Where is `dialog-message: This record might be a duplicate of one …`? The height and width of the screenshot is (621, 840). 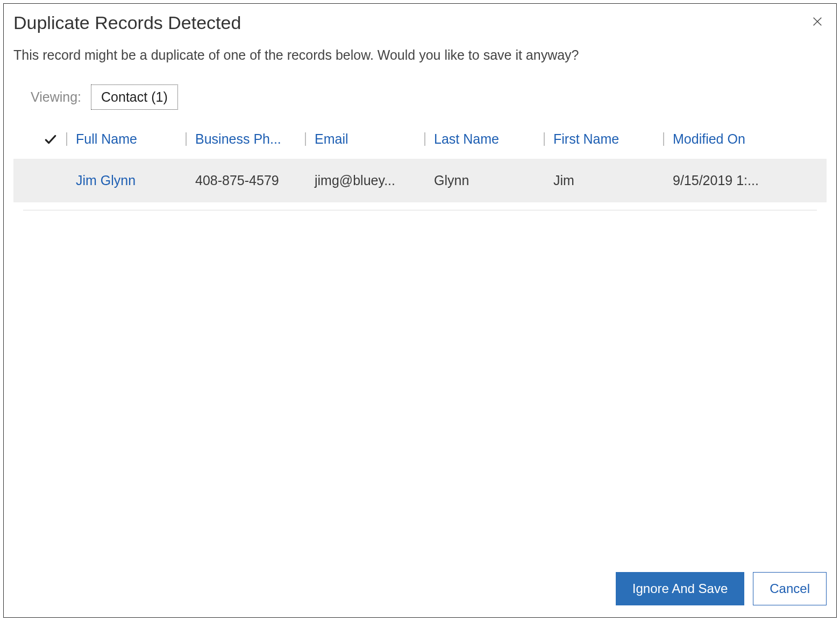 dialog-message: This record might be a duplicate of one … is located at coordinates (420, 51).